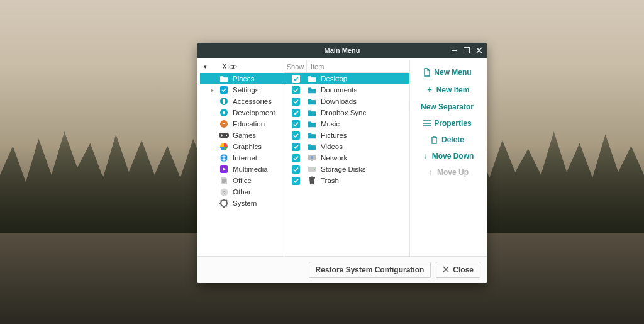 Image resolution: width=644 pixels, height=324 pixels. What do you see at coordinates (242, 181) in the screenshot?
I see `category-office: Office` at bounding box center [242, 181].